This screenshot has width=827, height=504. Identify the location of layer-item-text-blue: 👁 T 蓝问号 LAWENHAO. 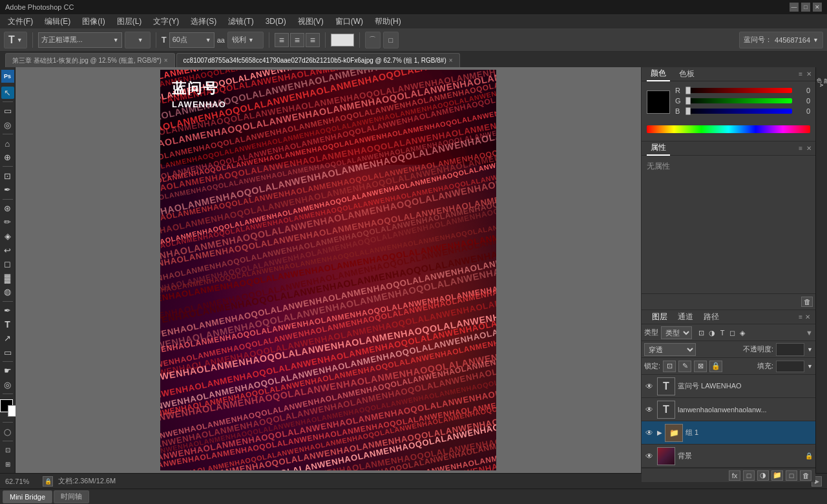
(729, 386).